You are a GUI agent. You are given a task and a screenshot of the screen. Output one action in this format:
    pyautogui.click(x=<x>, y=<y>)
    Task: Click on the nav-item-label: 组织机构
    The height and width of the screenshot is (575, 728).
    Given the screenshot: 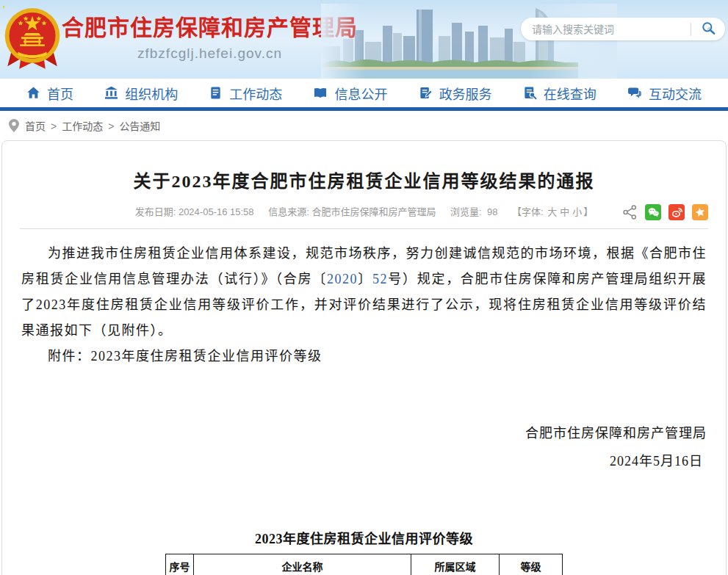 What is the action you would take?
    pyautogui.click(x=151, y=93)
    